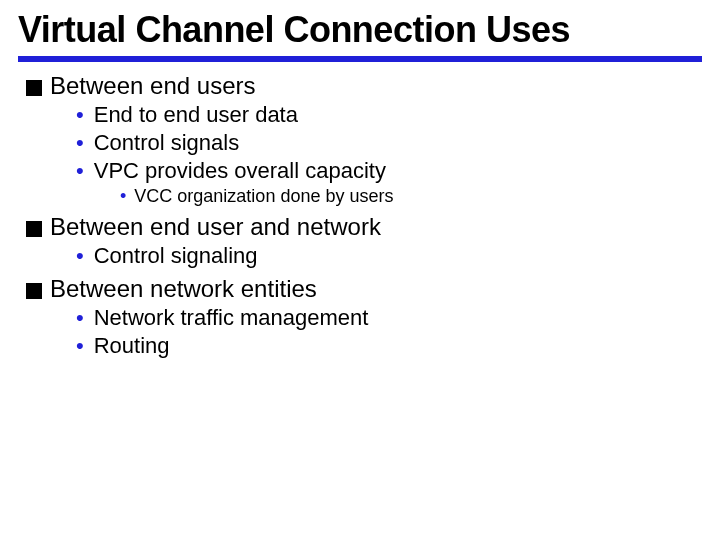 This screenshot has width=720, height=540. What do you see at coordinates (389, 346) in the screenshot?
I see `list-item: • Routing` at bounding box center [389, 346].